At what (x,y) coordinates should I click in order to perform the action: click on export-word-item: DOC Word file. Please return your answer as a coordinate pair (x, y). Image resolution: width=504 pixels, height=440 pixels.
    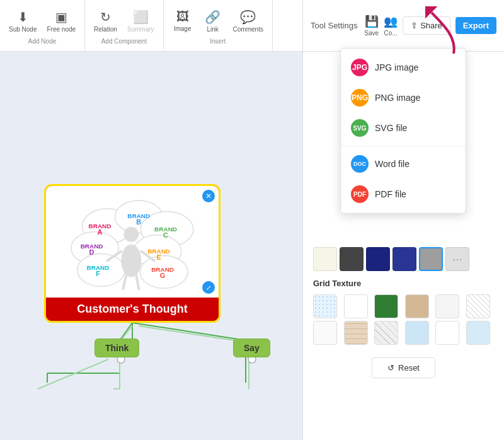
    Looking at the image, I should click on (403, 164).